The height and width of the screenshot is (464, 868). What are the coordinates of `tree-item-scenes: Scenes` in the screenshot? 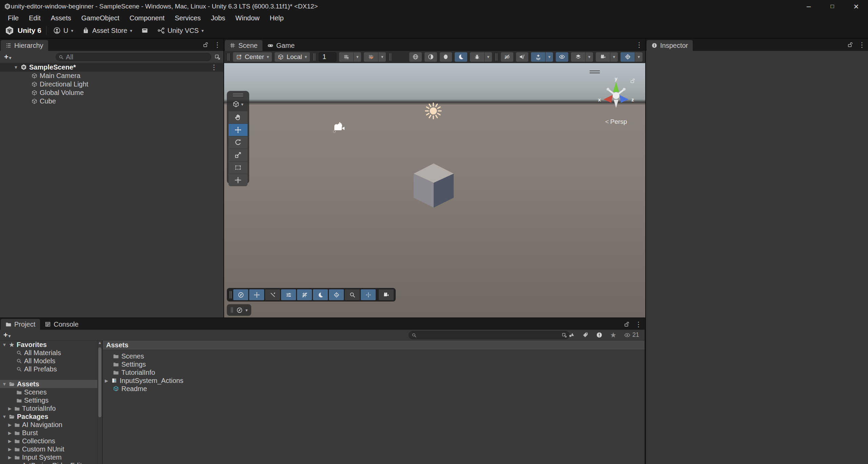 It's located at (49, 392).